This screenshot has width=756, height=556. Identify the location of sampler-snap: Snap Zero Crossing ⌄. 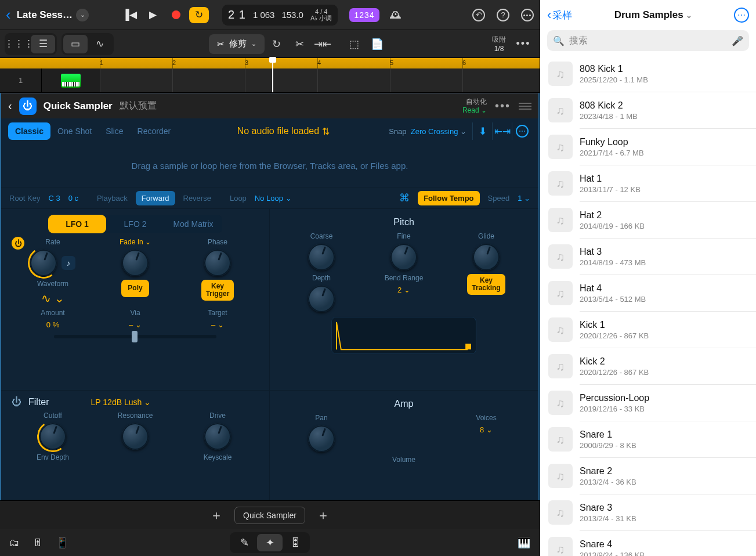
(428, 131).